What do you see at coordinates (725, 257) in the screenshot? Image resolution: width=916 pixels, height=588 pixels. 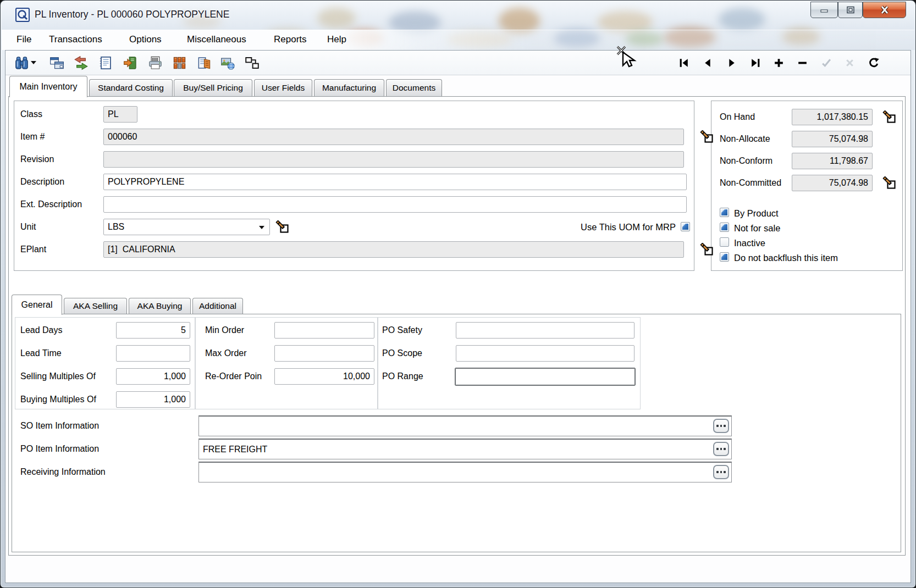 I see `no-backflush-checkbox` at bounding box center [725, 257].